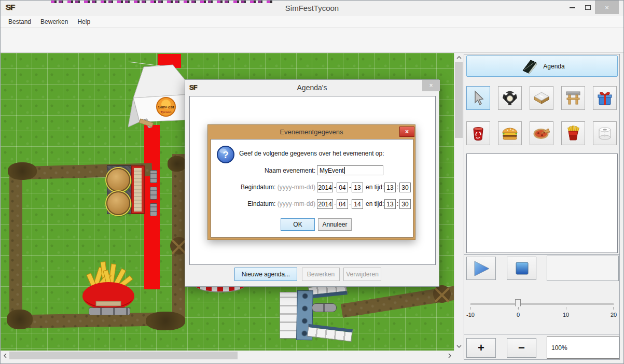 The height and width of the screenshot is (364, 624). What do you see at coordinates (573, 98) in the screenshot?
I see `tool-gate-button` at bounding box center [573, 98].